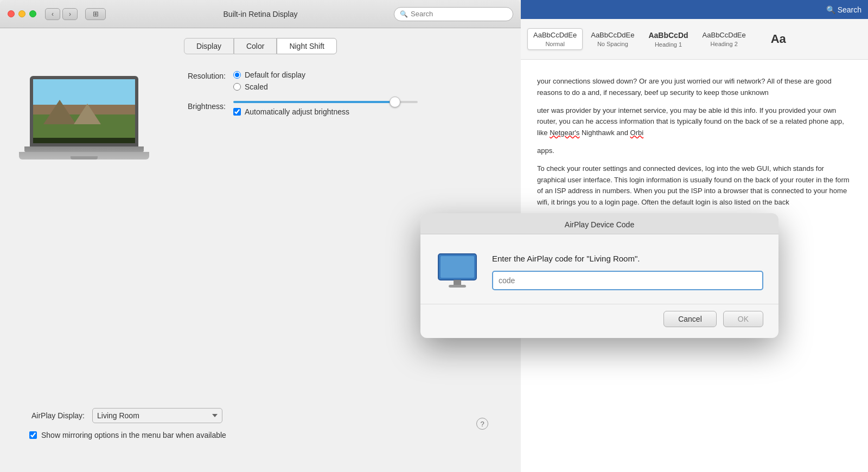 The height and width of the screenshot is (472, 868). Describe the element at coordinates (694, 151) in the screenshot. I see `word-para-3: apps.` at that location.